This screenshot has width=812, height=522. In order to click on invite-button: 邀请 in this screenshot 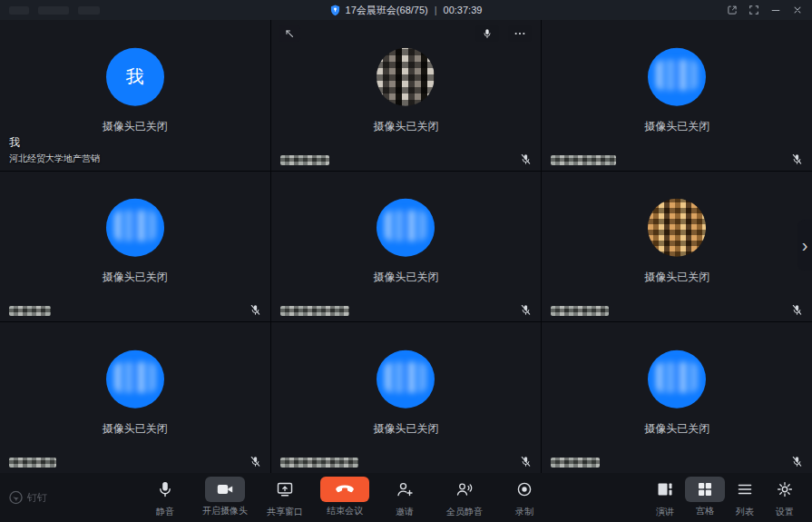, I will do `click(405, 497)`.